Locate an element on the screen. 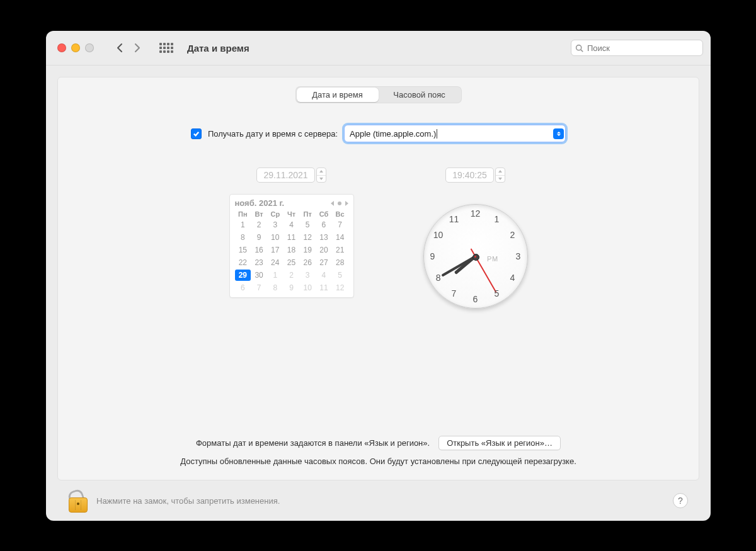 The image size is (756, 551). lock-body-icon is located at coordinates (78, 505).